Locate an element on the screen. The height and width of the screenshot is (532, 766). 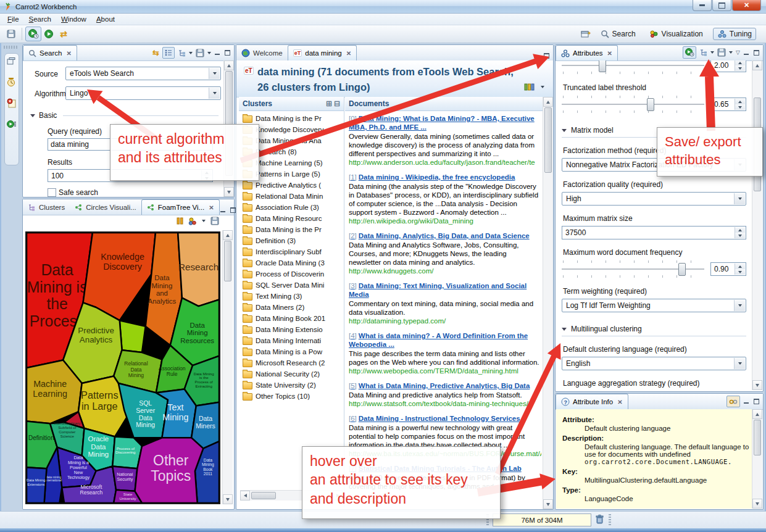
save-attributes-menu-arrow-icon is located at coordinates (731, 52).